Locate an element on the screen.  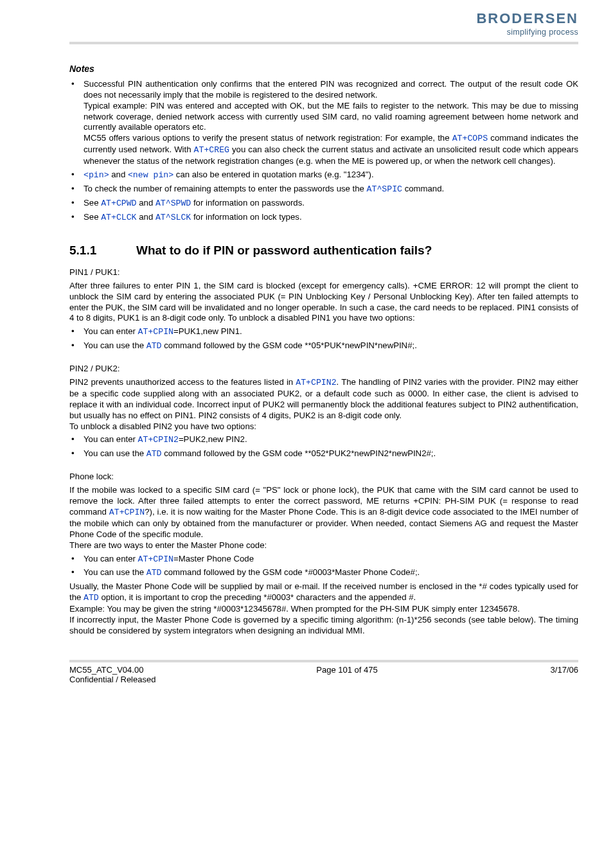
section-number: 5.1.1 is located at coordinates (103, 251).